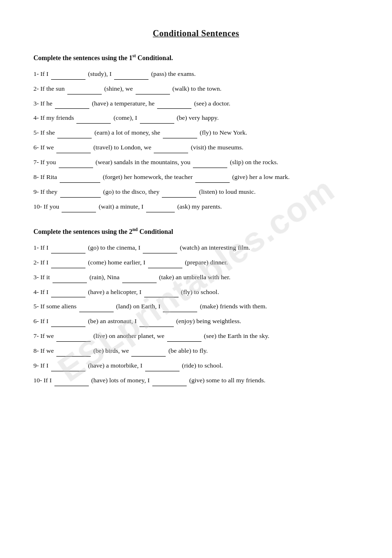 This screenshot has height=558, width=392. What do you see at coordinates (196, 178) in the screenshot?
I see `list-item: 8- If Rita (forget) her homework, the te…` at bounding box center [196, 178].